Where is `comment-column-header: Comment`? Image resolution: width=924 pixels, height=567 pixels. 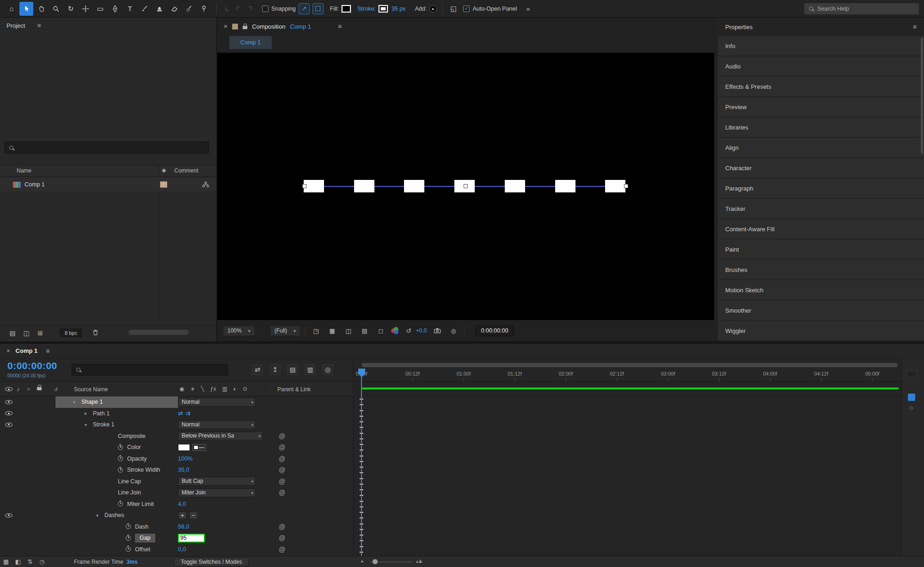 comment-column-header: Comment is located at coordinates (186, 171).